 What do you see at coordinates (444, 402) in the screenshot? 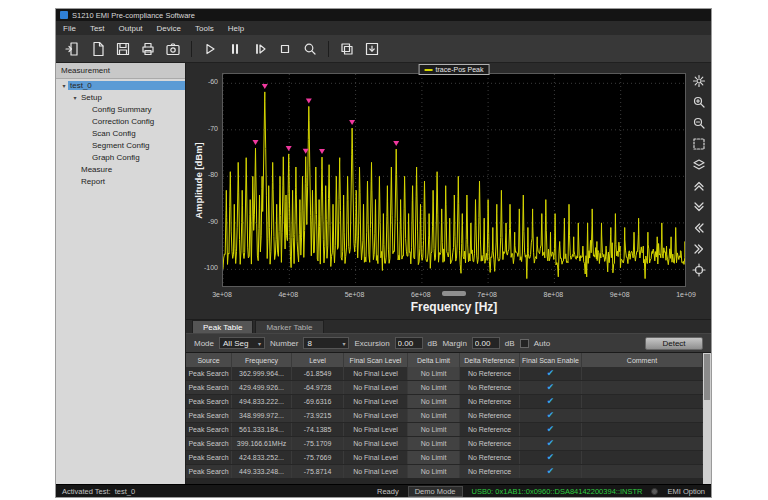
I see `table-row: Peak Search494.833.222...-69.6316No Fina…` at bounding box center [444, 402].